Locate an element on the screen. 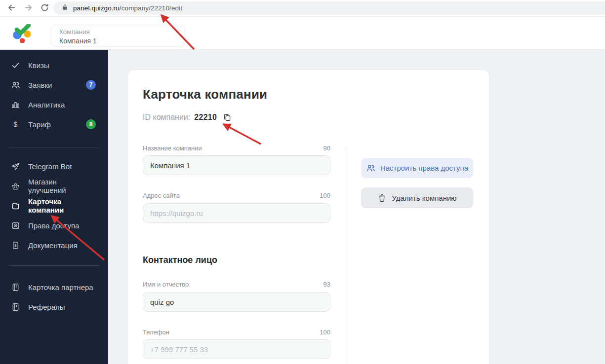 The height and width of the screenshot is (364, 605). copy-icon is located at coordinates (228, 117).